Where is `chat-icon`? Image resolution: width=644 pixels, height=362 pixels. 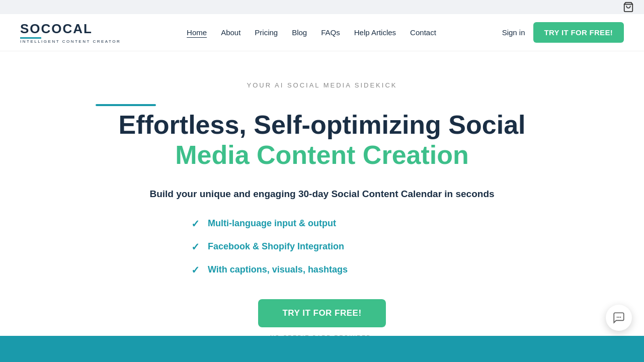
chat-icon is located at coordinates (619, 318).